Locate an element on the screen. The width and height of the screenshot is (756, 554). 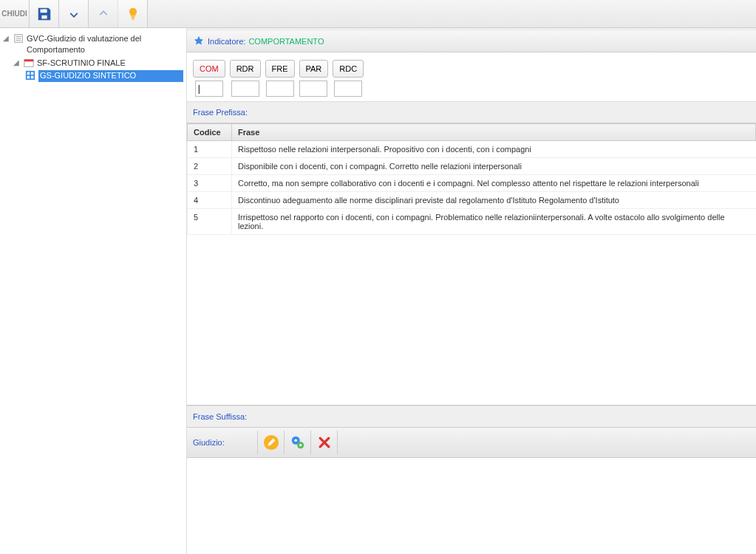
edit-giudizio-button is located at coordinates (271, 442).